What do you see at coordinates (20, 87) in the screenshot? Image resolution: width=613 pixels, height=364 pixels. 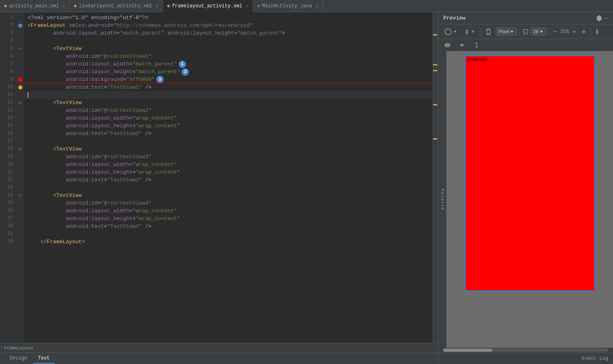 I see `gutter-10-warn` at bounding box center [20, 87].